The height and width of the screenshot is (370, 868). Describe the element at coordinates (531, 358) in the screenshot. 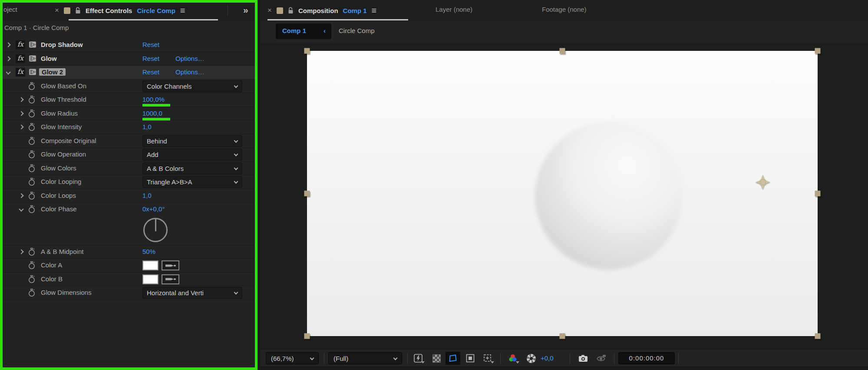

I see `exposure-reset-icon` at that location.